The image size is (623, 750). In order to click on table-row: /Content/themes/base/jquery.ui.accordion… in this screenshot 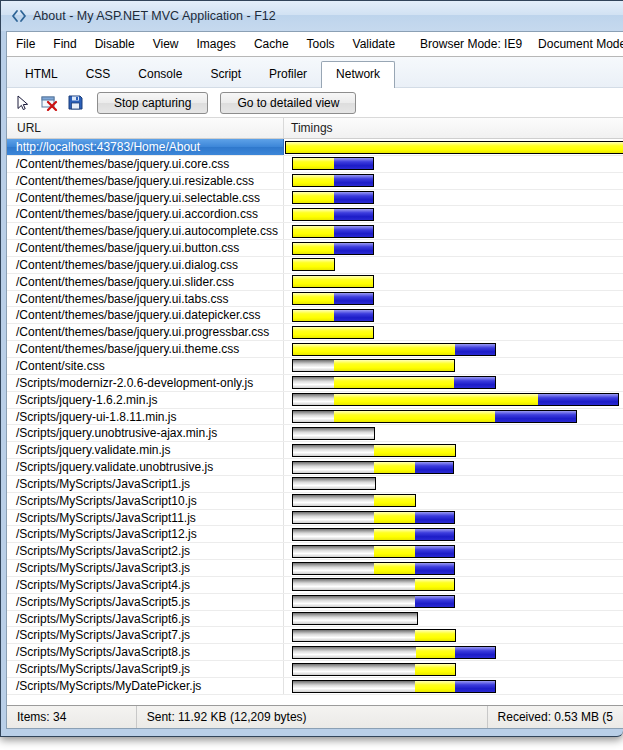, I will do `click(315, 214)`.